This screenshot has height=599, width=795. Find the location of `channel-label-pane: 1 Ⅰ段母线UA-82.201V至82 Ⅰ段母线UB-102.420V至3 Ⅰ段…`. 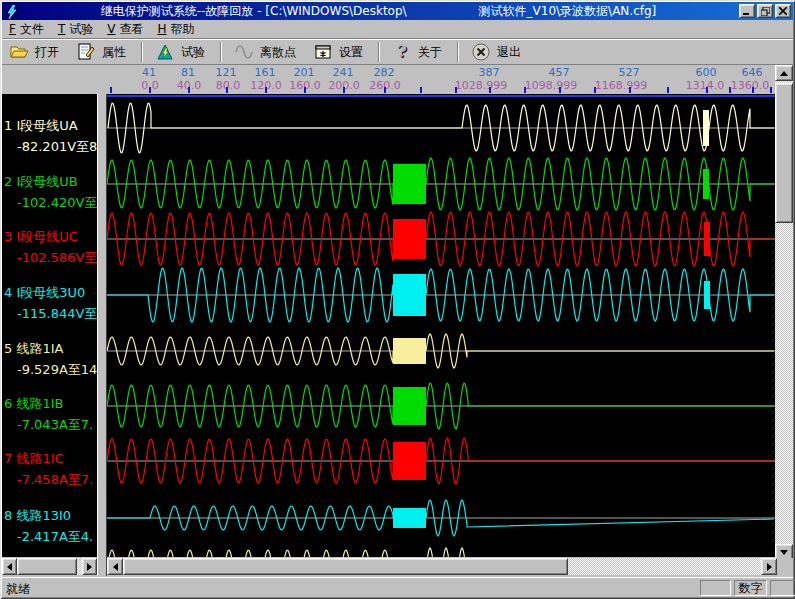

channel-label-pane: 1 Ⅰ段母线UA-82.201V至82 Ⅰ段母线UB-102.420V至3 Ⅰ段… is located at coordinates (50, 326).